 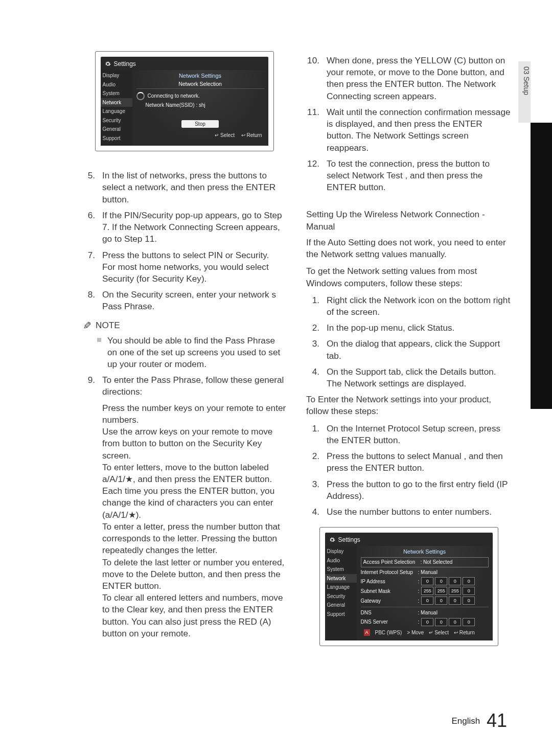 What do you see at coordinates (419, 350) in the screenshot?
I see `step-text: On the dialog that appears, click the Su…` at bounding box center [419, 350].